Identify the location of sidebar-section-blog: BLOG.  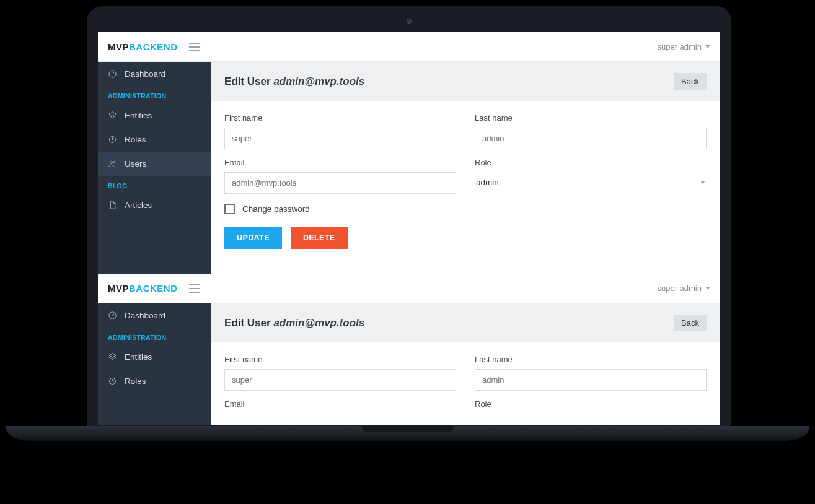
(154, 185).